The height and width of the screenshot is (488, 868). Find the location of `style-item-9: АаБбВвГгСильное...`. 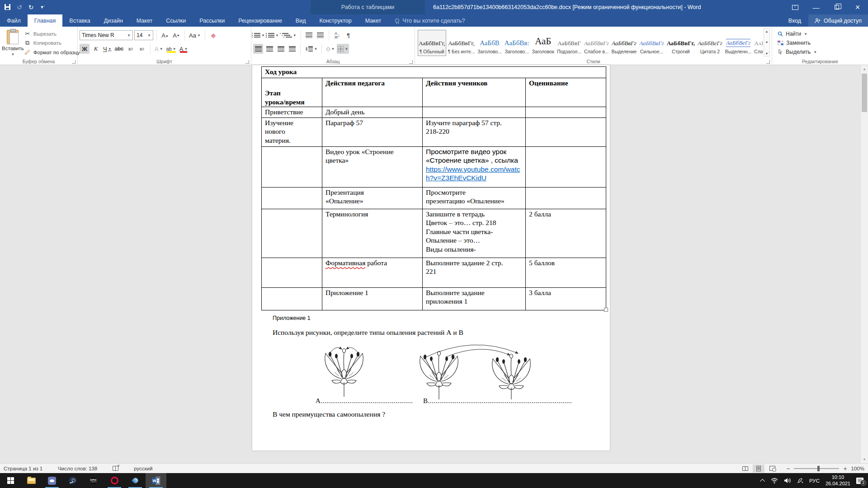

style-item-9: АаБбВвГгСильное... is located at coordinates (652, 43).